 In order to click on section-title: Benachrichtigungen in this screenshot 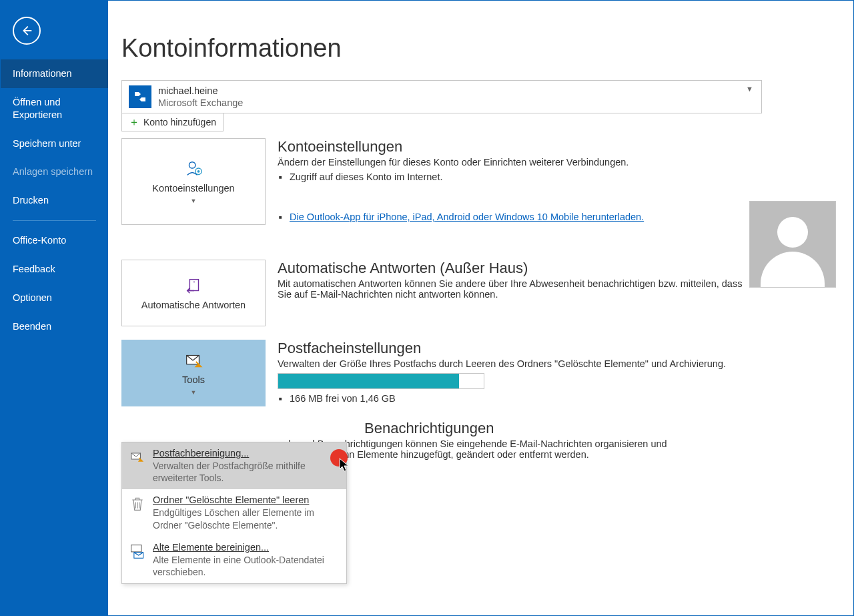, I will do `click(602, 428)`.